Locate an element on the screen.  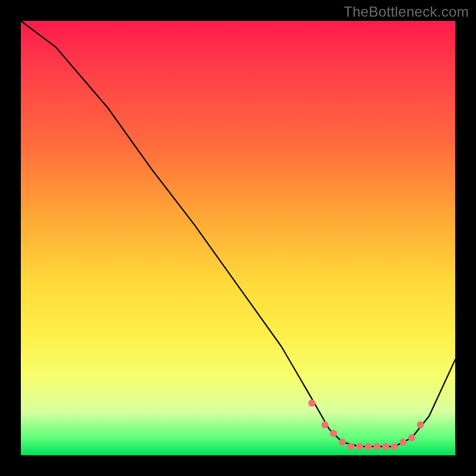
watermark-text: TheBottleneck.com is located at coordinates (406, 12).